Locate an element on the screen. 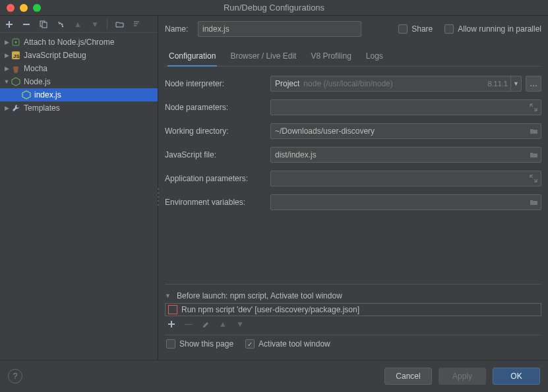  tree-label: JavaScript Debug is located at coordinates (55, 55).